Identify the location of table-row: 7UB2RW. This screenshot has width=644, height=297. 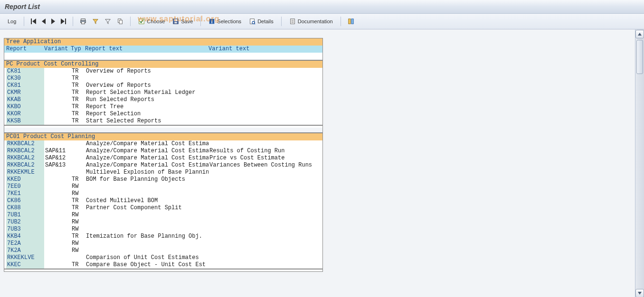
(163, 222).